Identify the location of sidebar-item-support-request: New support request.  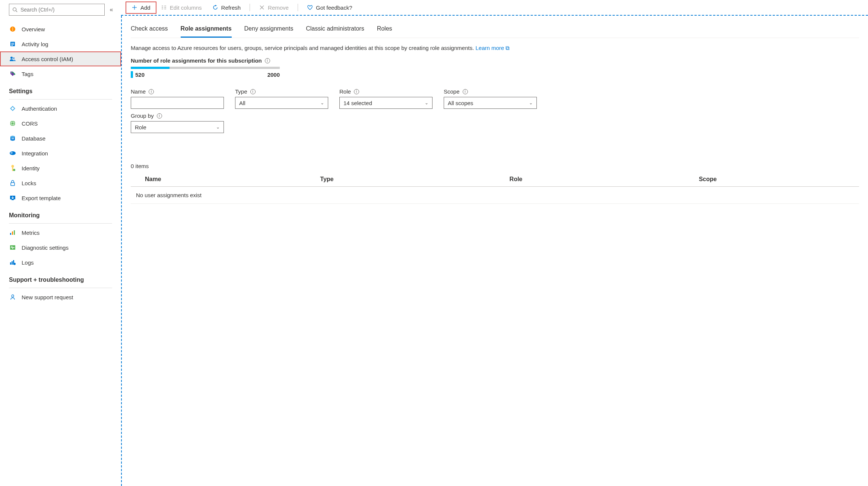
(60, 297).